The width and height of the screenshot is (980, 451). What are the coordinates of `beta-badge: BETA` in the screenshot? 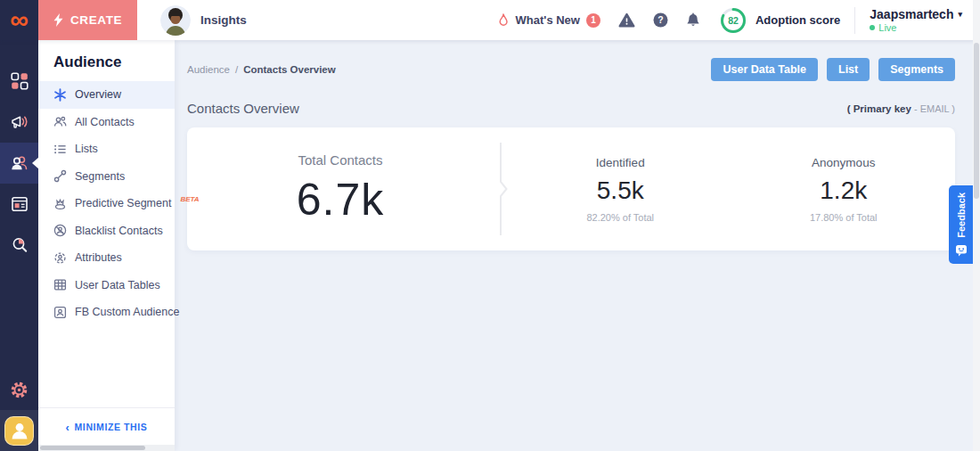 It's located at (189, 200).